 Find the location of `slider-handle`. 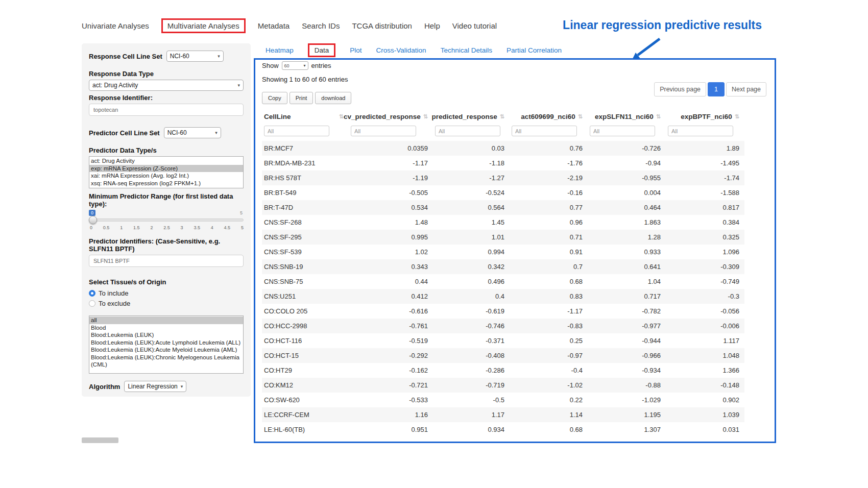

slider-handle is located at coordinates (93, 220).